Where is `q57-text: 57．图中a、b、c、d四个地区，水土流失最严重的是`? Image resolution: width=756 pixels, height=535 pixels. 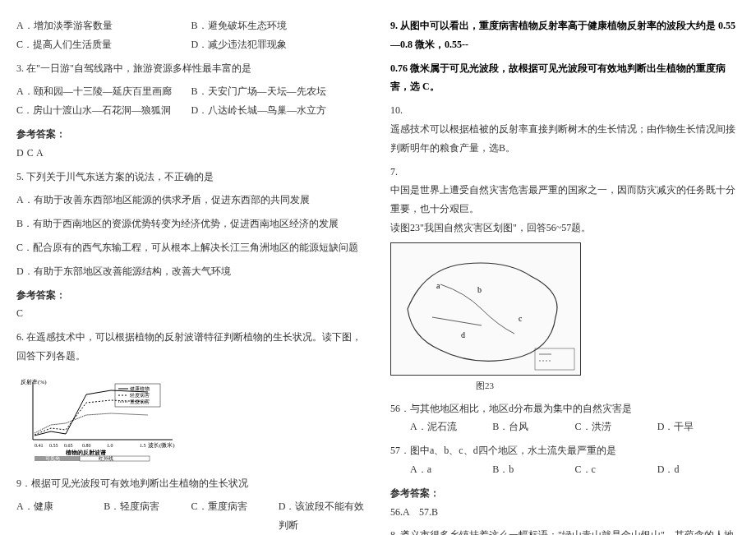
q57-text: 57．图中a、b、c、d四个地区，水土流失最严重的是 is located at coordinates (565, 450).